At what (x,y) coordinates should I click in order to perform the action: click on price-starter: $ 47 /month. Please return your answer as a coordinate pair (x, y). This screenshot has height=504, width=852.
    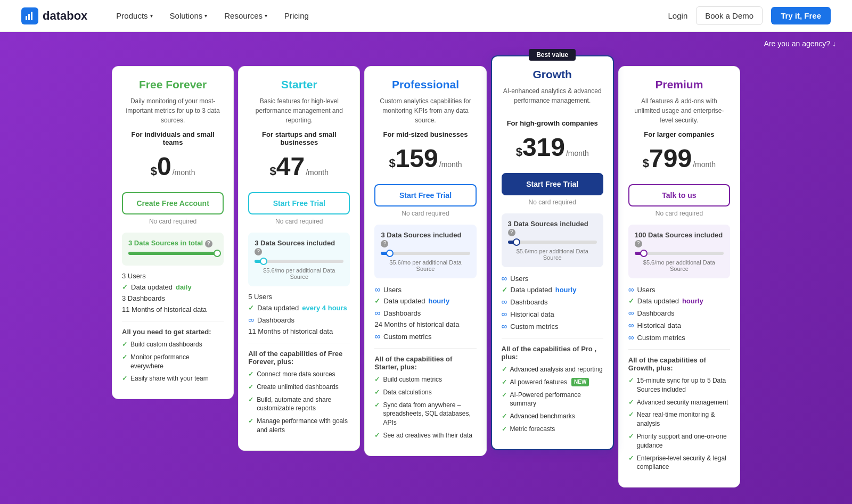
    Looking at the image, I should click on (299, 167).